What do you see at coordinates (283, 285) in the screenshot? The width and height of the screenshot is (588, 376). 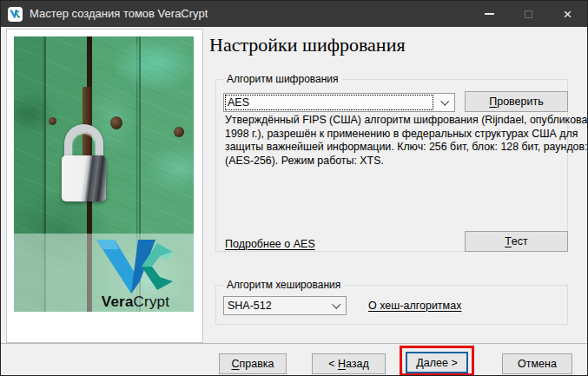 I see `hash-group-label: Алгоритм хеширования` at bounding box center [283, 285].